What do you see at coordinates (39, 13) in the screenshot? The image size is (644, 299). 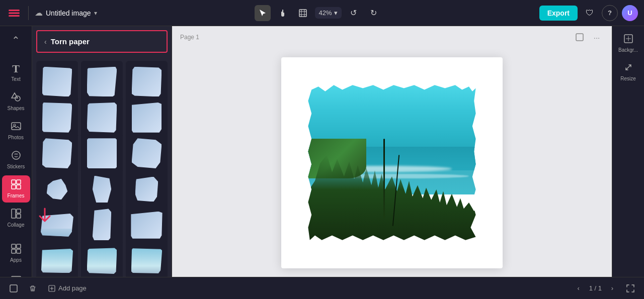 I see `cloud-icon: ☁` at bounding box center [39, 13].